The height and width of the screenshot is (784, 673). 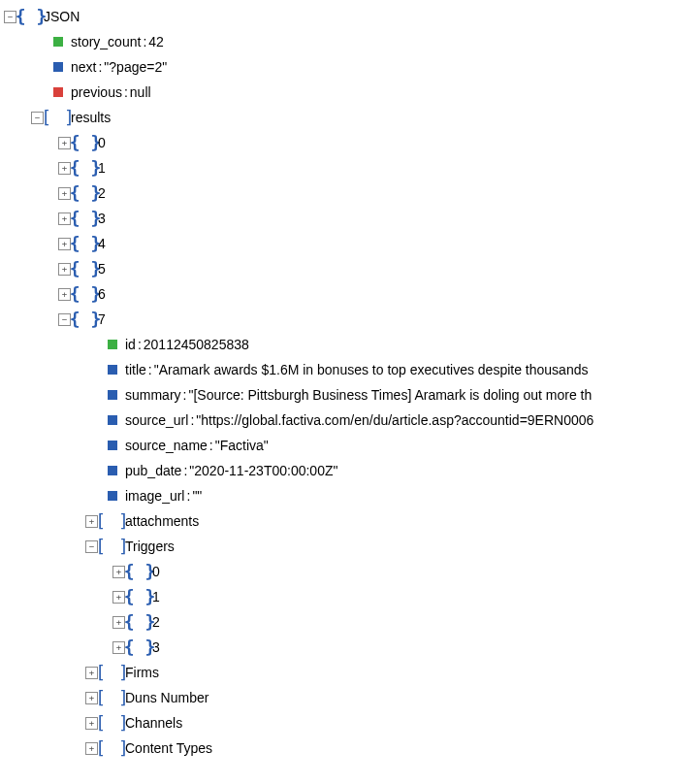 I want to click on prop-firms: + [ ] Firms, so click(x=379, y=672).